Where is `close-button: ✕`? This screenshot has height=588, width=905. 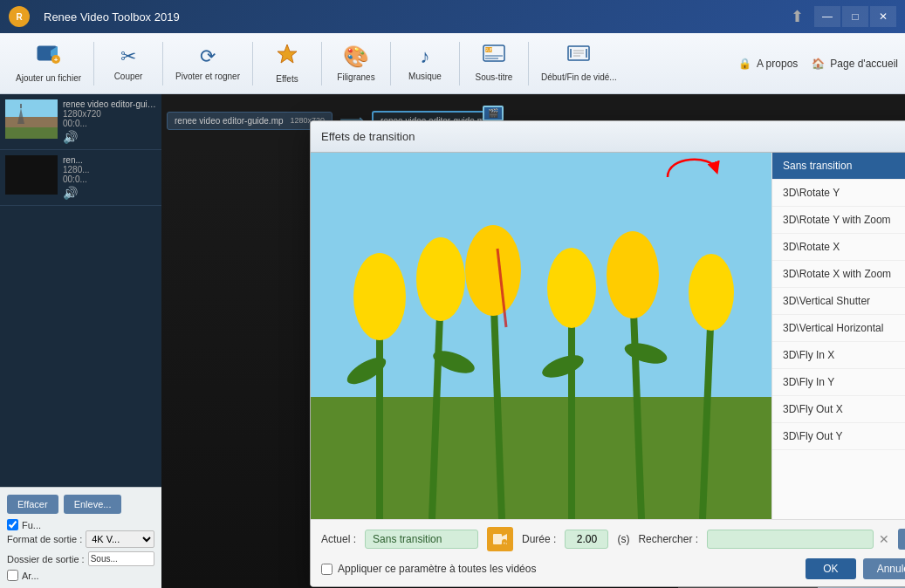 close-button: ✕ is located at coordinates (883, 17).